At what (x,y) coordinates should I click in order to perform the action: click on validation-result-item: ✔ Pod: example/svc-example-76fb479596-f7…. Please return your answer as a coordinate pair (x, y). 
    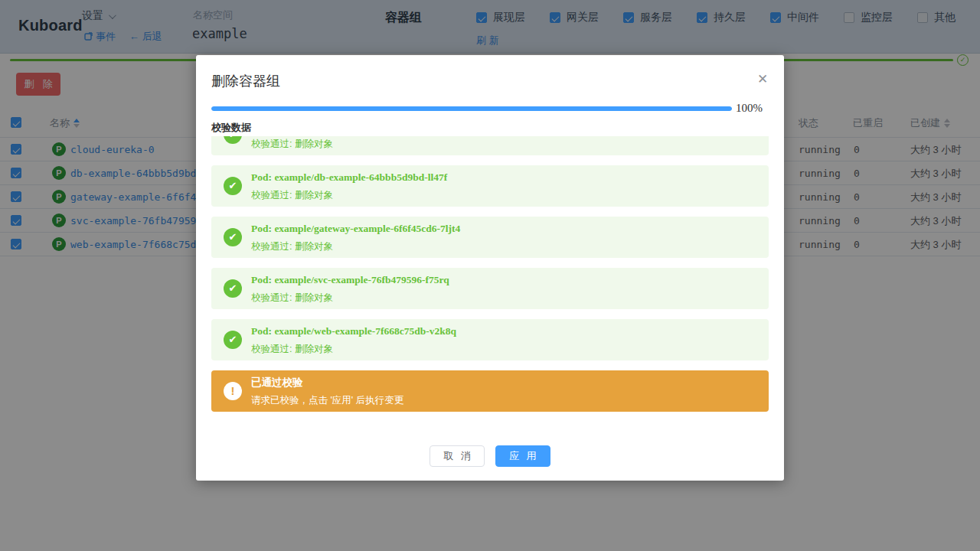
    Looking at the image, I should click on (490, 289).